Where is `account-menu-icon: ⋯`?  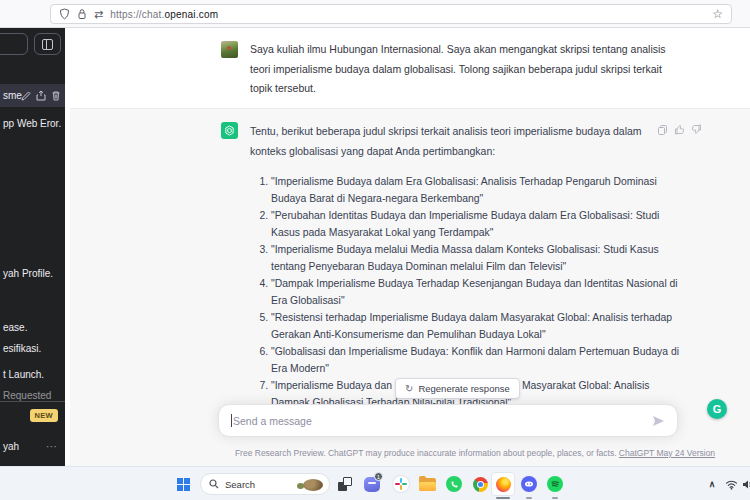
account-menu-icon: ⋯ is located at coordinates (52, 446).